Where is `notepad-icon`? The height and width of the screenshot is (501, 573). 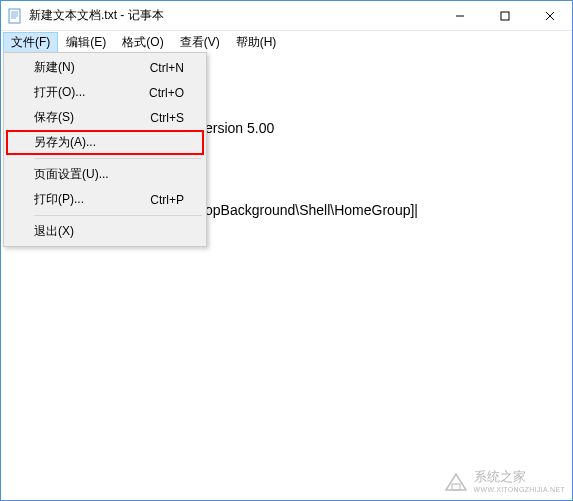 notepad-icon is located at coordinates (15, 16).